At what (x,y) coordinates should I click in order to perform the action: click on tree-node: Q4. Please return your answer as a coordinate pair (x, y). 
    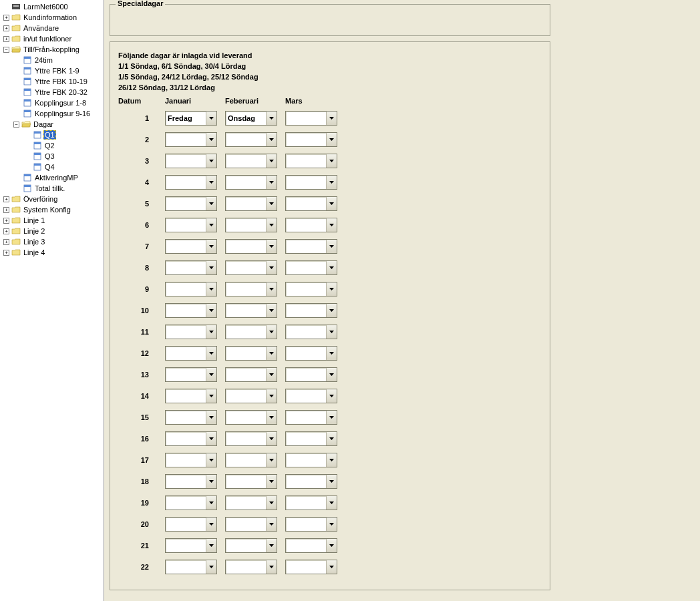
    Looking at the image, I should click on (52, 167).